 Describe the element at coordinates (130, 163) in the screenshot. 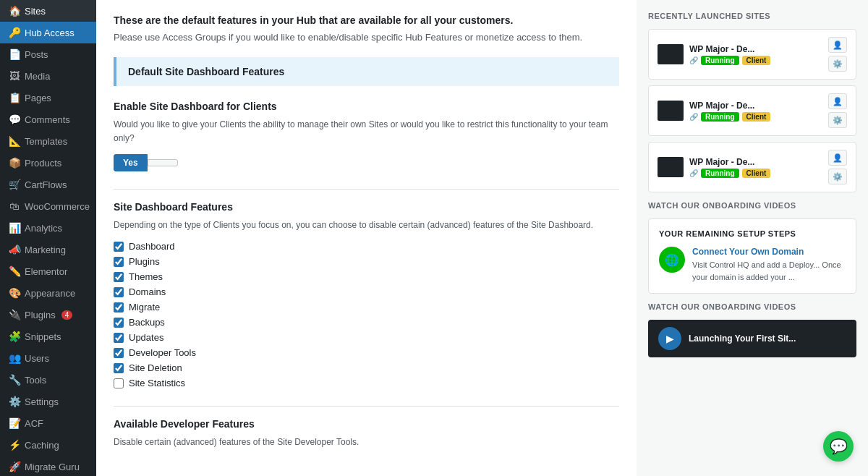

I see `toggle-yes-button: Yes` at that location.